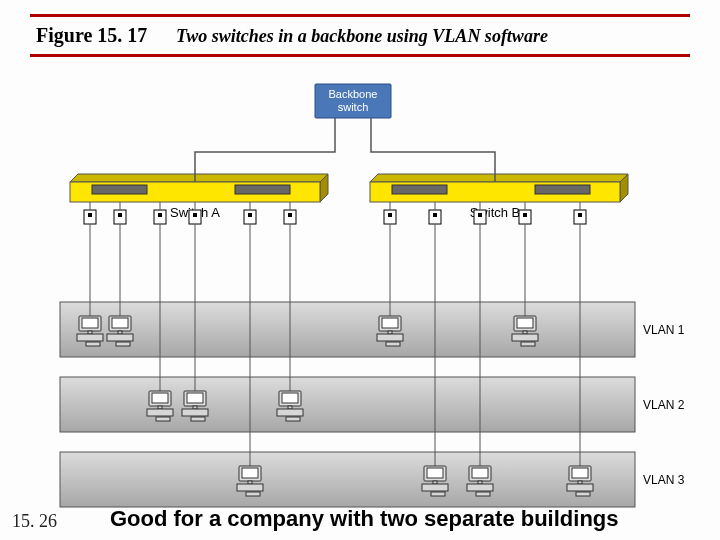  Describe the element at coordinates (364, 519) in the screenshot. I see `bottom-caption: Good for a company with two separate bui…` at that location.